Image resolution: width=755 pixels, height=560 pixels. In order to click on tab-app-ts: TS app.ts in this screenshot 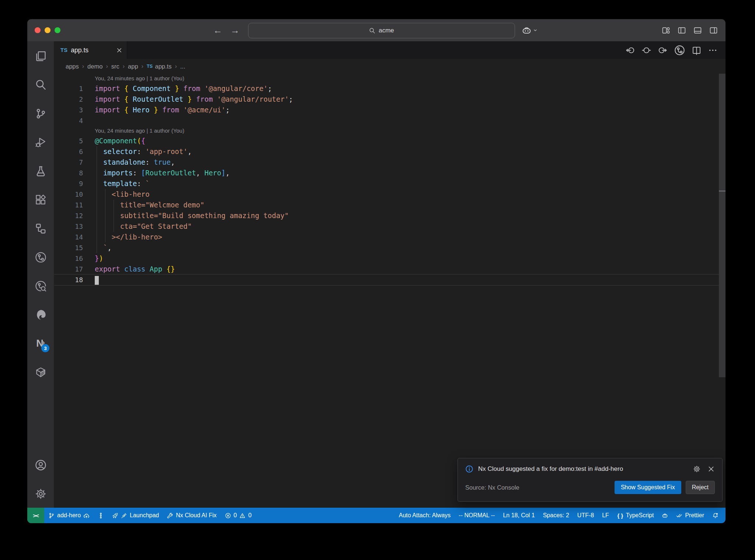, I will do `click(91, 50)`.